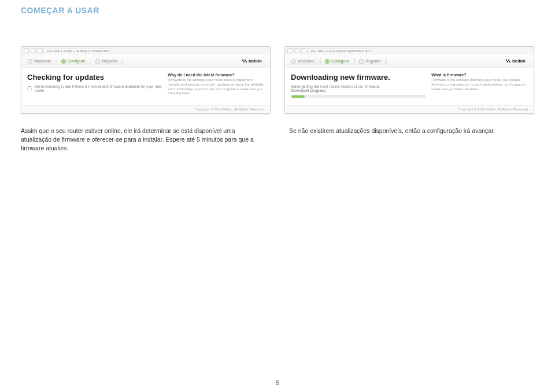 This screenshot has height=392, width=555. I want to click on progress-fill, so click(298, 97).